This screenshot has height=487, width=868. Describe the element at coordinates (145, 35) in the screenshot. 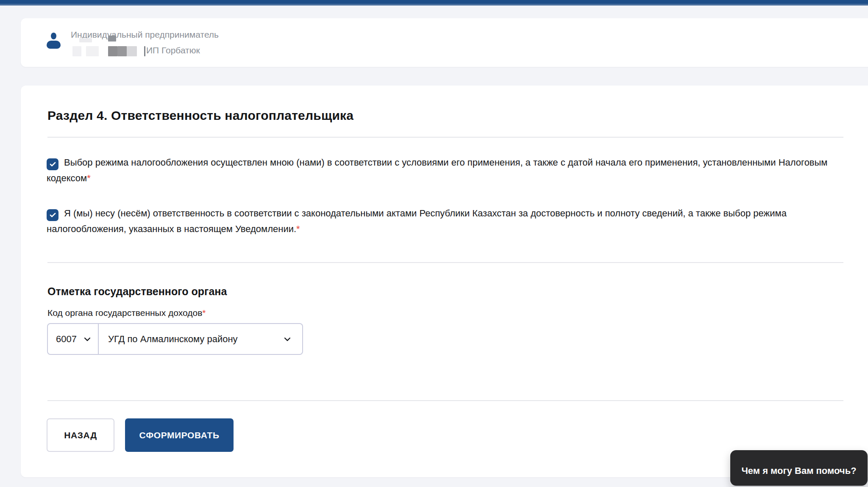

I see `taxpayer-type-label: Индивидуальный предприниматель` at that location.